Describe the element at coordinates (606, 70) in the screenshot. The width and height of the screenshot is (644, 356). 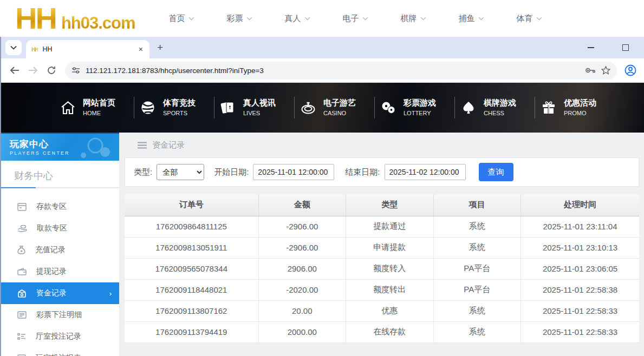
I see `bookmark-star-icon` at that location.